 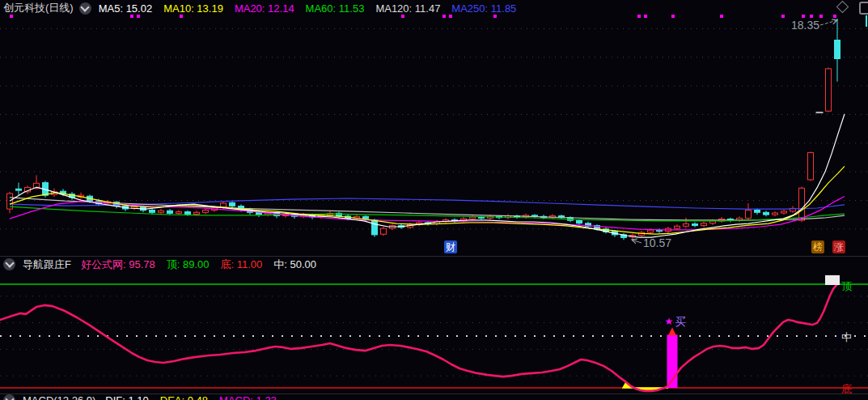 I want to click on macd-name: MACD(12,26,9), so click(x=59, y=397).